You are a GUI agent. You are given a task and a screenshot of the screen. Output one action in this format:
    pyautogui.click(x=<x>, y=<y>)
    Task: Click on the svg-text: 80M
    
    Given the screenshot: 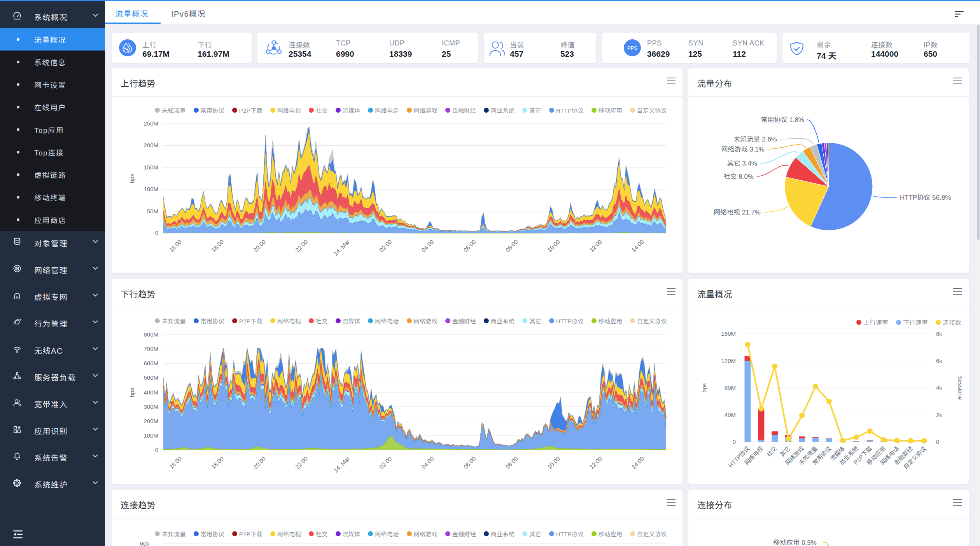 What is the action you would take?
    pyautogui.click(x=730, y=388)
    